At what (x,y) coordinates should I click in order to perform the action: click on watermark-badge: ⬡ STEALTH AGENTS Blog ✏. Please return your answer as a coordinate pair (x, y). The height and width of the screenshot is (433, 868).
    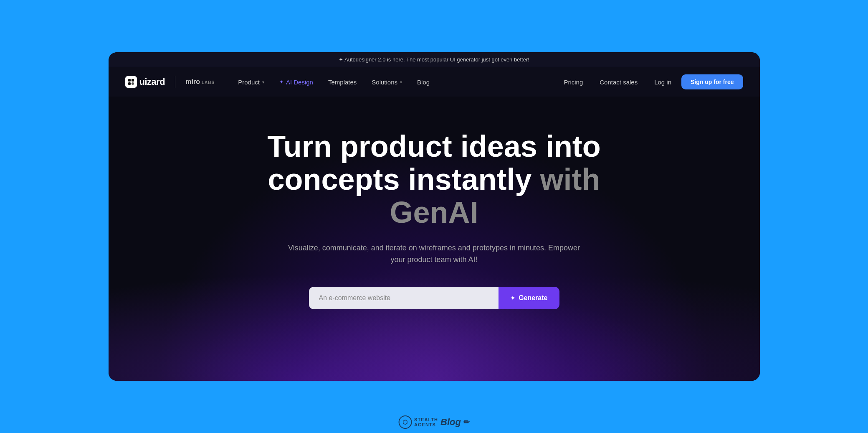
    Looking at the image, I should click on (434, 422).